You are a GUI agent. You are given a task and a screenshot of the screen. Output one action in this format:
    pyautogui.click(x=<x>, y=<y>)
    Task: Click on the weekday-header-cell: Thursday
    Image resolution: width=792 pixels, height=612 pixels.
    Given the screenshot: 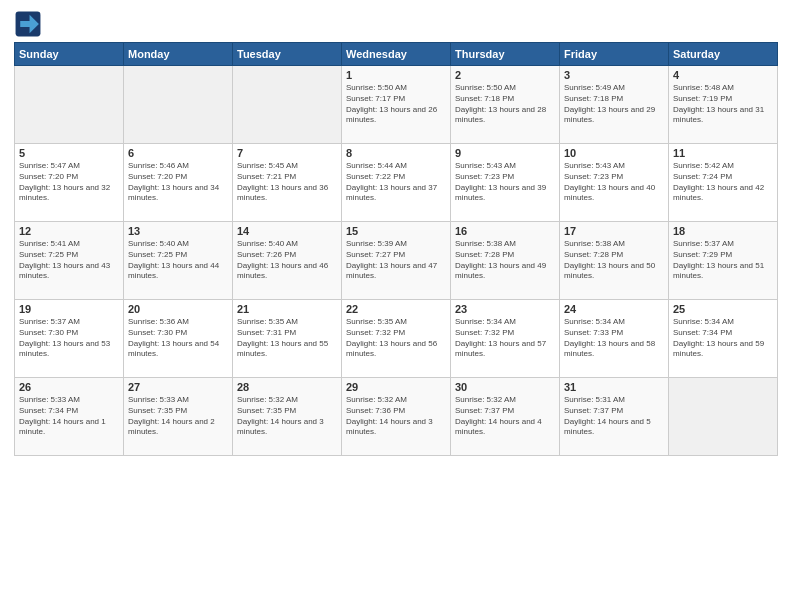 What is the action you would take?
    pyautogui.click(x=506, y=54)
    